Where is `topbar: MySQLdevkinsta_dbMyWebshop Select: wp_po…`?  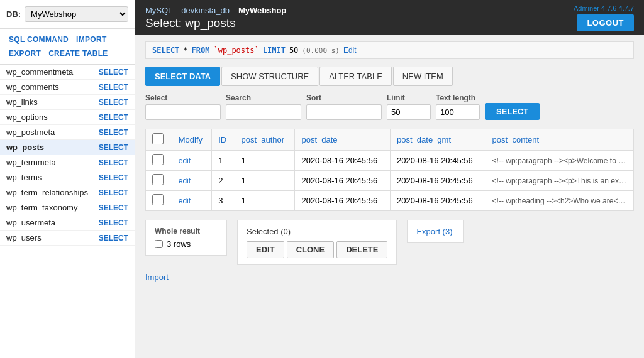
topbar: MySQLdevkinsta_dbMyWebshop Select: wp_po… is located at coordinates (390, 18).